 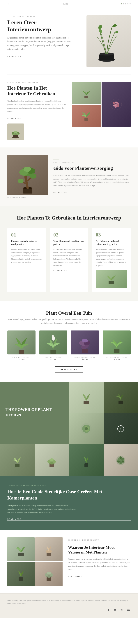 I want to click on shop-title: Plant Overal Een Tuin, so click(x=69, y=313).